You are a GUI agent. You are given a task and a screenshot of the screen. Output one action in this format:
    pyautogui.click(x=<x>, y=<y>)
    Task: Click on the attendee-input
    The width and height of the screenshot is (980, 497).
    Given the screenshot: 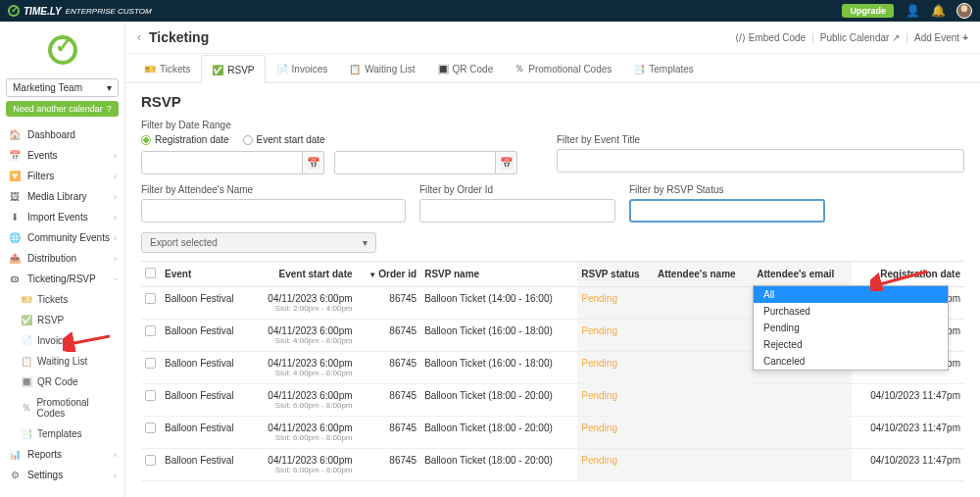 What is the action you would take?
    pyautogui.click(x=273, y=211)
    